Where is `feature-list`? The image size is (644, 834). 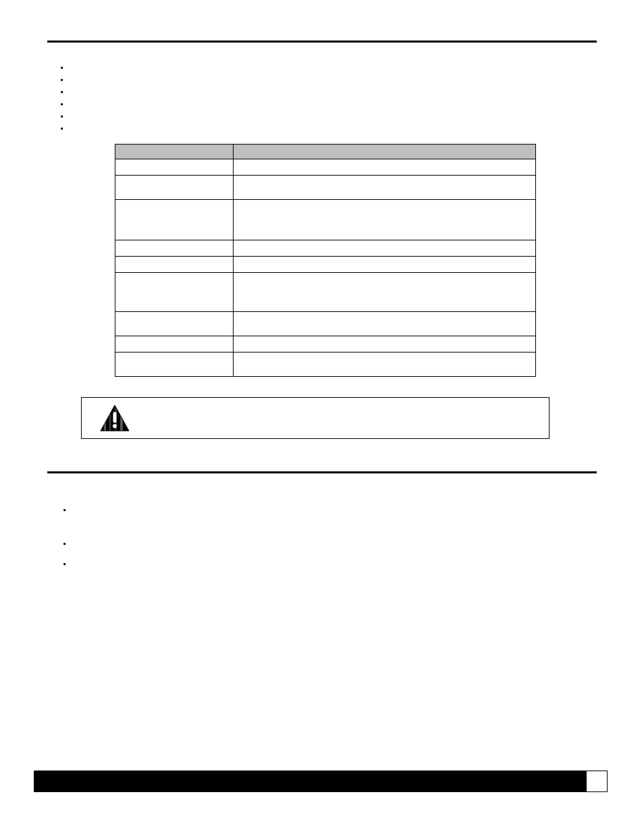 feature-list is located at coordinates (329, 98).